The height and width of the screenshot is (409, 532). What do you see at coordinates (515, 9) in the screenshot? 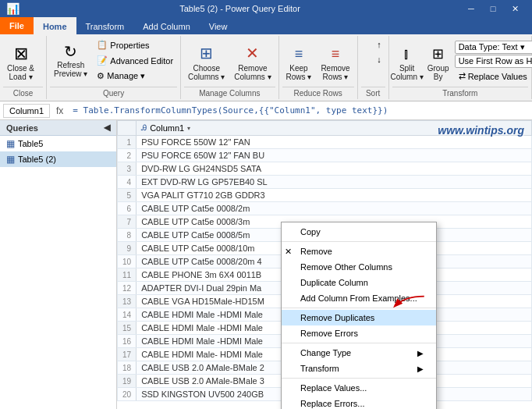
I see `close-button: ✕` at bounding box center [515, 9].